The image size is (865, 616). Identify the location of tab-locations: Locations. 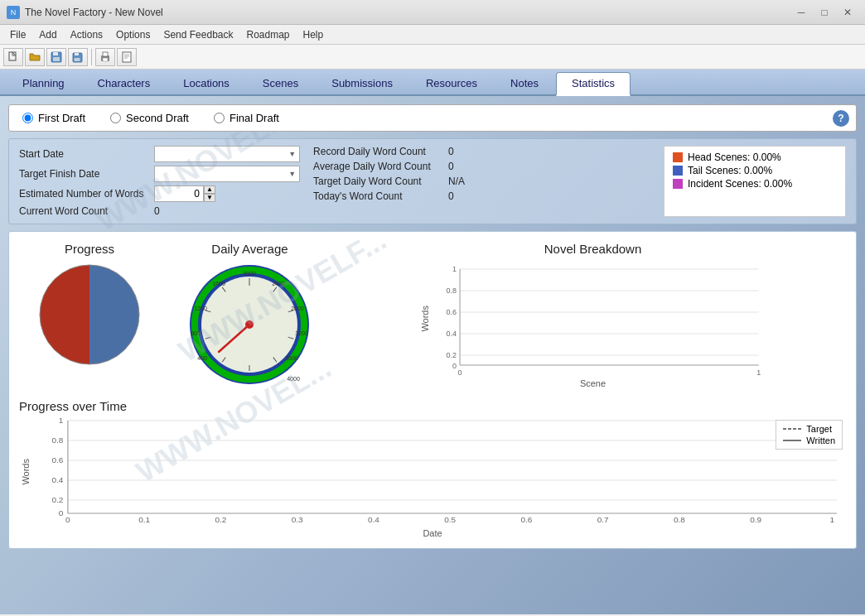
(206, 83).